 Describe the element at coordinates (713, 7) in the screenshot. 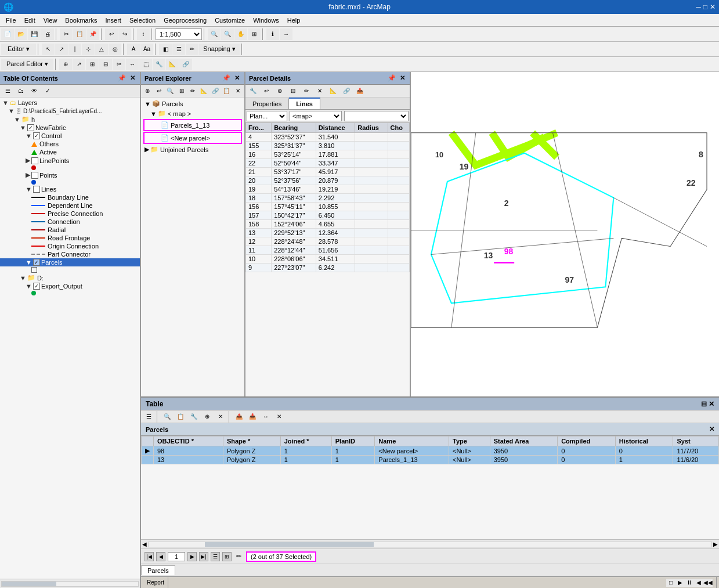

I see `close-btn: ✕` at that location.